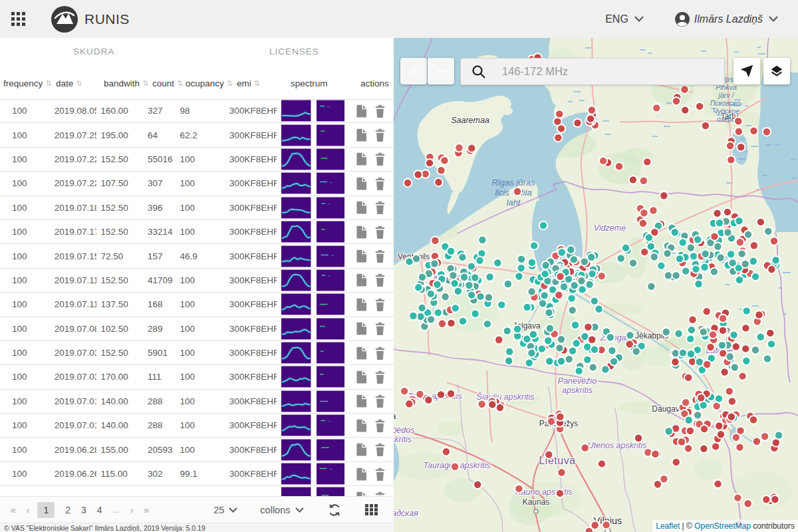  I want to click on table-row, so click(197, 491).